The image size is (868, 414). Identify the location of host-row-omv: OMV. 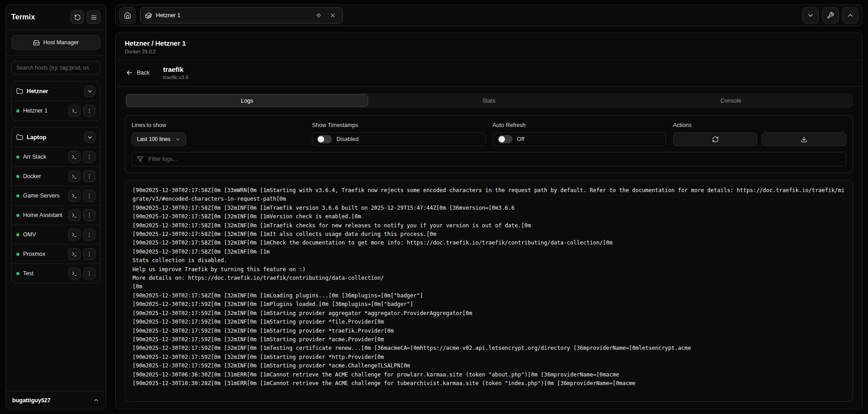
(56, 234).